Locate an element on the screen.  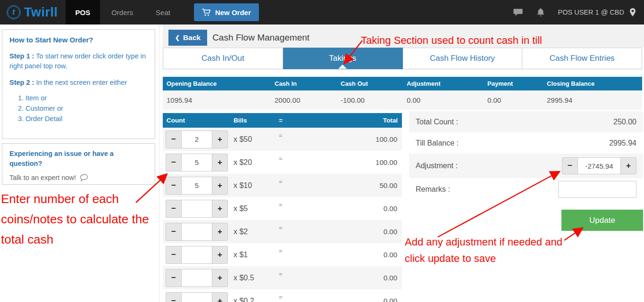
cash-in-value: 2000.00 is located at coordinates (304, 100).